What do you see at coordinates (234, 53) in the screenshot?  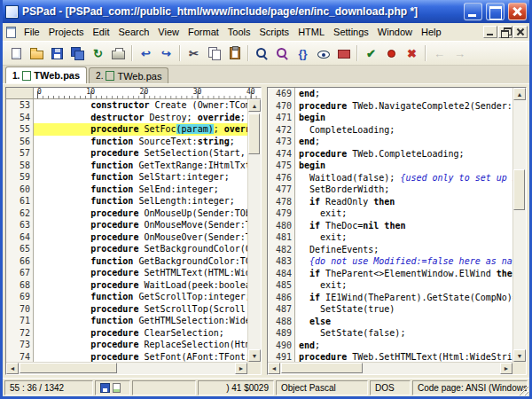 I see `paste-button` at bounding box center [234, 53].